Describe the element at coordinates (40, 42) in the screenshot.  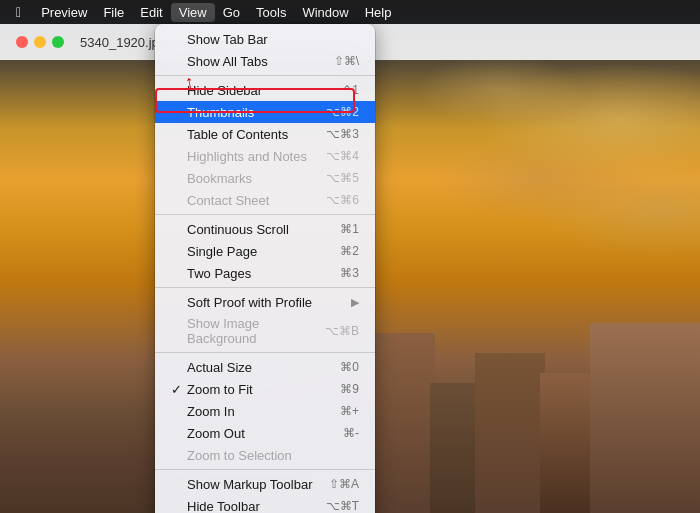
I see `minimize-button` at that location.